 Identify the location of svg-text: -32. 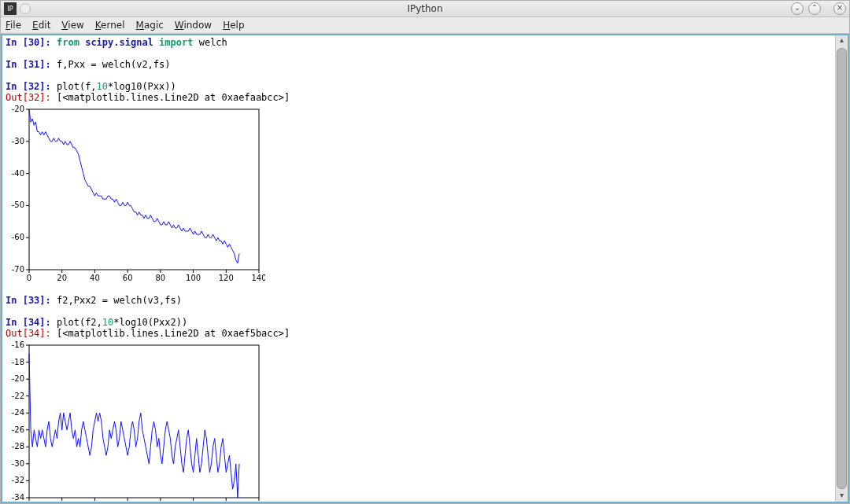
(18, 480).